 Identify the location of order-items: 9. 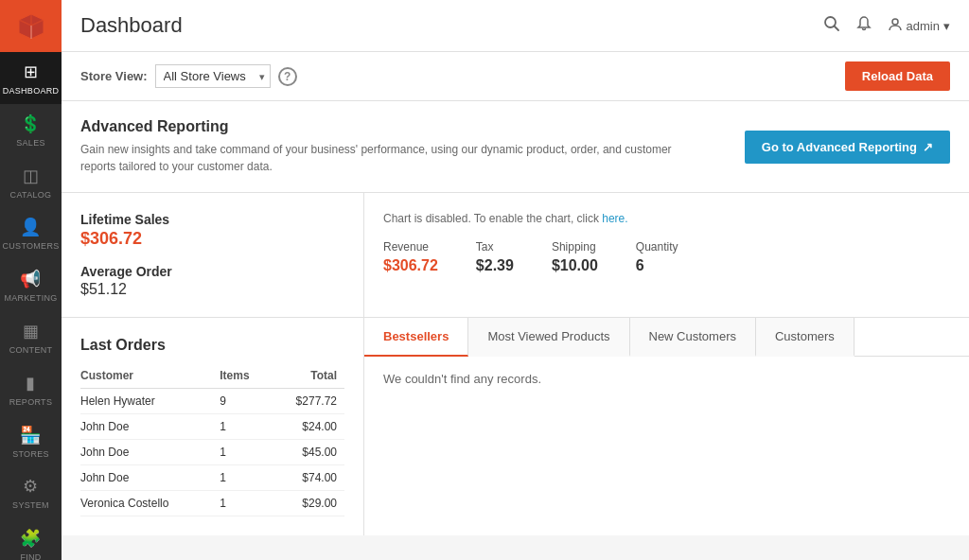
(246, 401).